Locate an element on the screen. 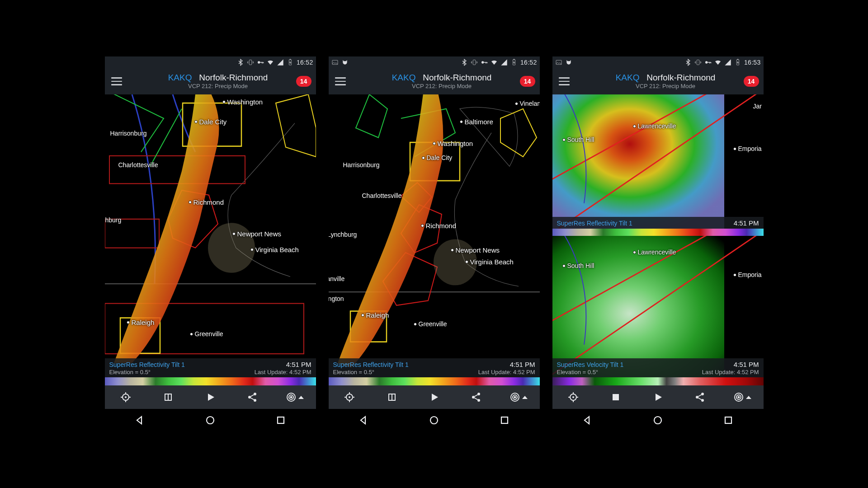 This screenshot has width=868, height=488. city-label: Richmond is located at coordinates (439, 226).